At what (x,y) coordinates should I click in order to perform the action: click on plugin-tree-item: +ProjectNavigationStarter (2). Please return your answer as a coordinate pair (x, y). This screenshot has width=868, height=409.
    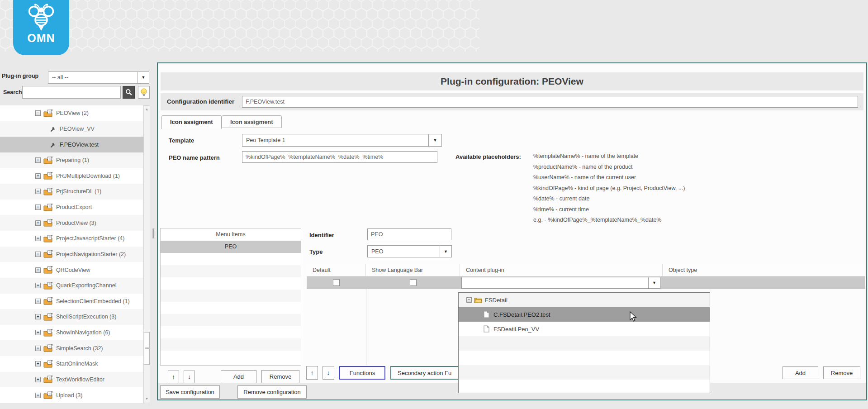
    Looking at the image, I should click on (71, 254).